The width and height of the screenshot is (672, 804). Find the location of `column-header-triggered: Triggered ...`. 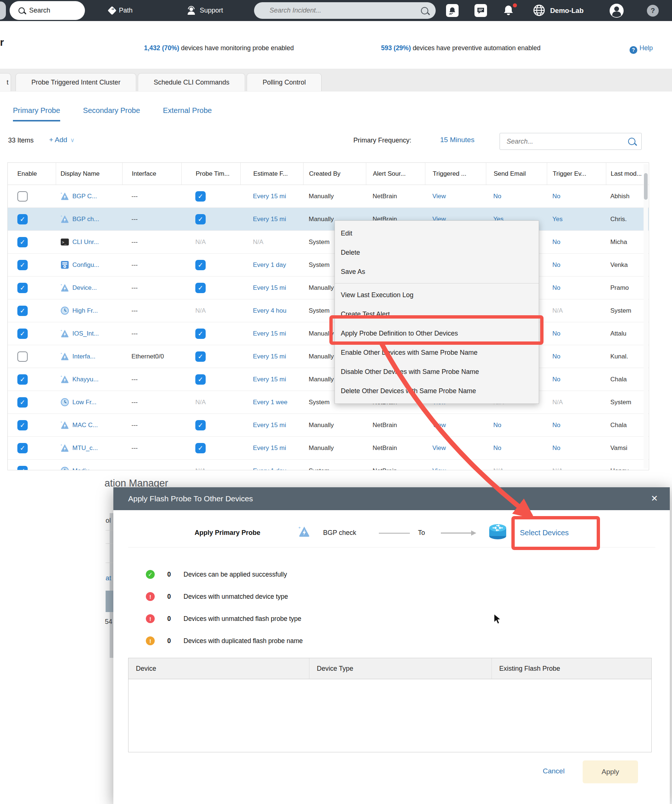

column-header-triggered: Triggered ... is located at coordinates (456, 174).